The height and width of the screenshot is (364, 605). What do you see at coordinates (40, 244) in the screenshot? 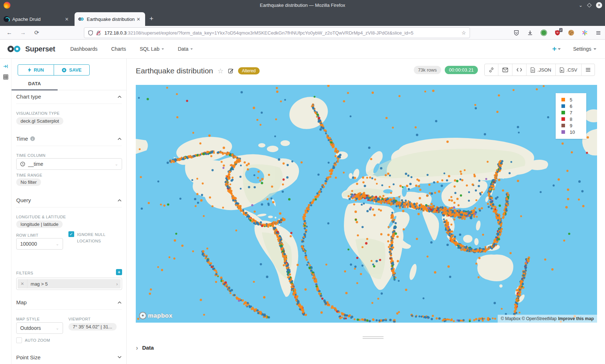
I see `row-limit-select: 100000 ⌄` at bounding box center [40, 244].